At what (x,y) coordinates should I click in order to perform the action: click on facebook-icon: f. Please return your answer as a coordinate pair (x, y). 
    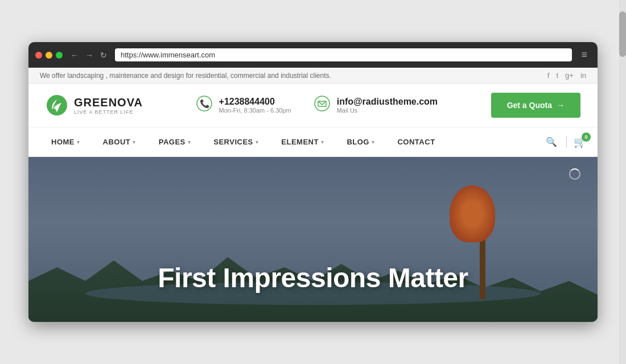
    Looking at the image, I should click on (549, 75).